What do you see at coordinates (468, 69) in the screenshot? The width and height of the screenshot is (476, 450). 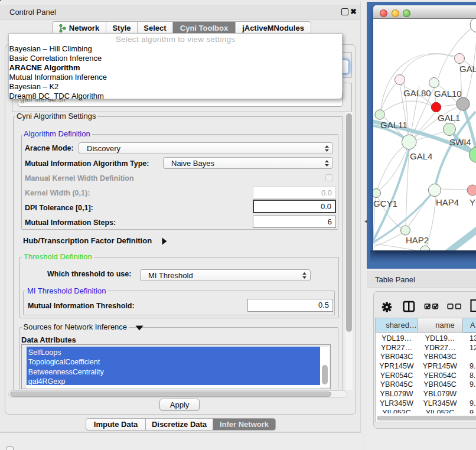 I see `svg-text: GAL7` at bounding box center [468, 69].